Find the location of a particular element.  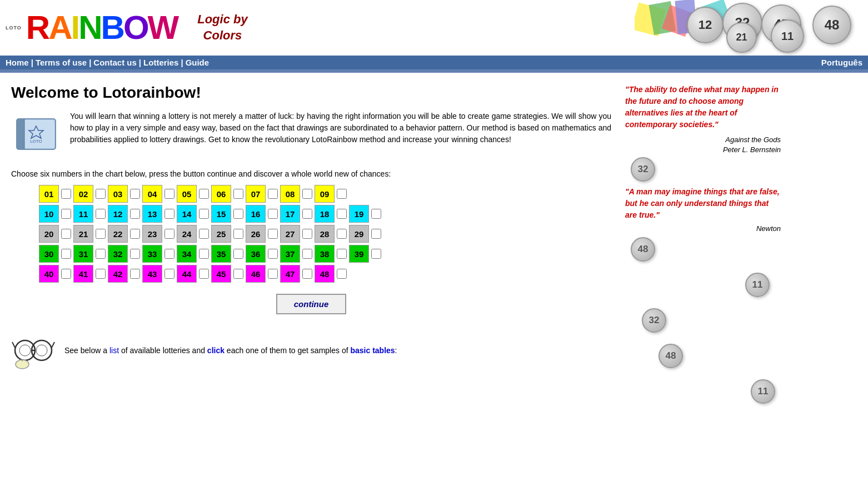

continue-section: continue is located at coordinates (311, 304).